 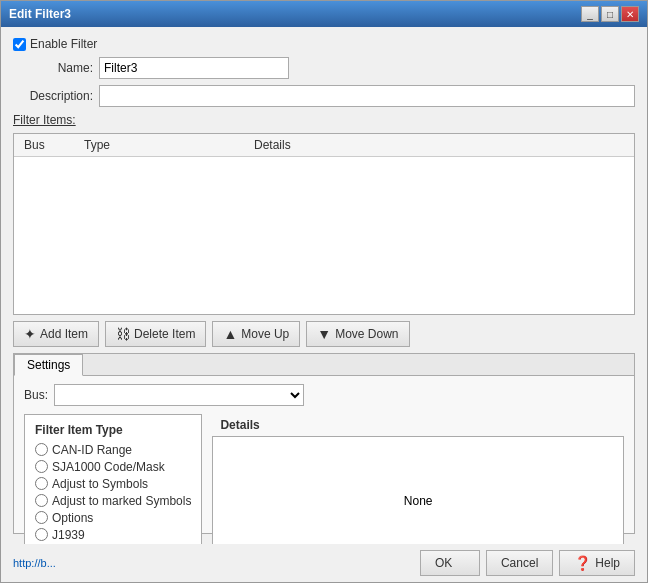 I want to click on details-none-label: None, so click(x=418, y=501).